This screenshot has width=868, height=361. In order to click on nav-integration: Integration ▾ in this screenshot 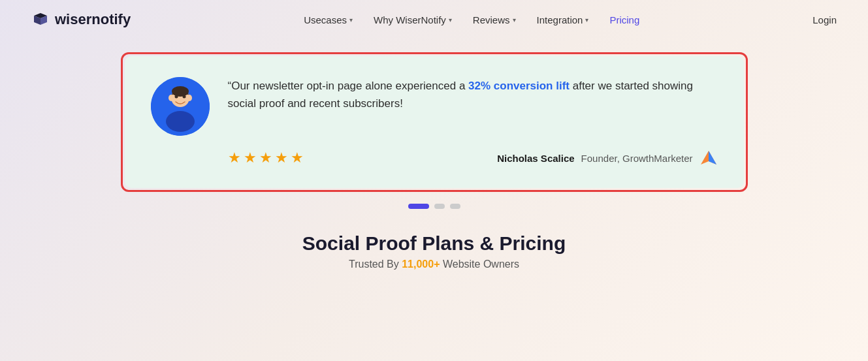, I will do `click(563, 20)`.